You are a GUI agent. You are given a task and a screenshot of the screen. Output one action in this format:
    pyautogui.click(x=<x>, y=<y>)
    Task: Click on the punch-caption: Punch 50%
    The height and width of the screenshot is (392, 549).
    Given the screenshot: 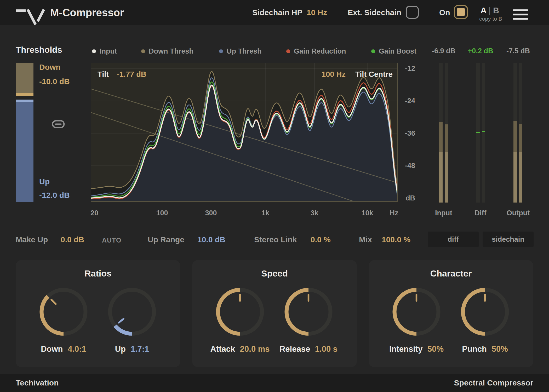 What is the action you would take?
    pyautogui.click(x=485, y=349)
    